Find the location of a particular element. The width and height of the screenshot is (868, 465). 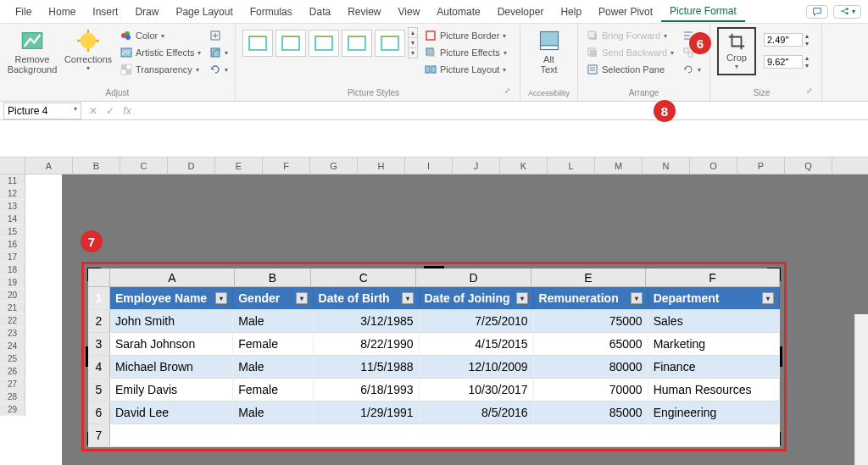

picture-border-button: Picture Border▾ is located at coordinates (466, 36).